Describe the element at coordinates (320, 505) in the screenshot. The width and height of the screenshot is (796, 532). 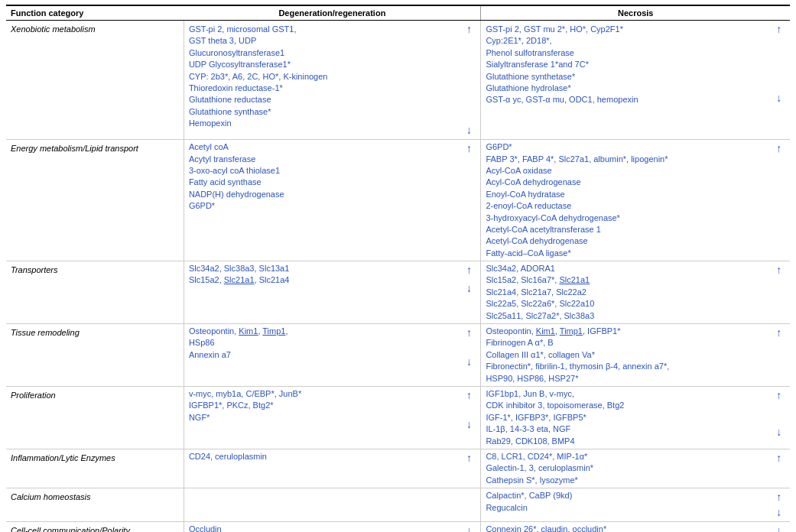
I see `degen-genes-cell` at that location.